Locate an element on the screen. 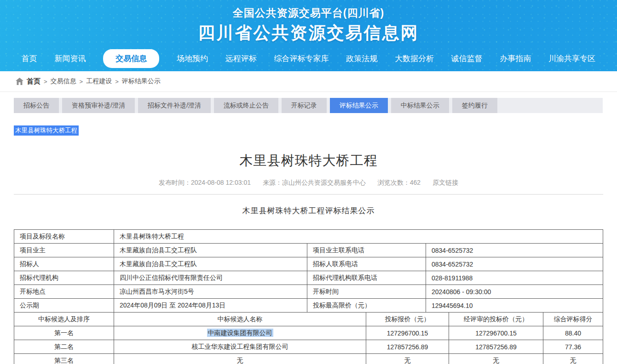  breadcrumb: 首页 > 交易信息 > 工程建设 > 评标结果公示 is located at coordinates (308, 82).